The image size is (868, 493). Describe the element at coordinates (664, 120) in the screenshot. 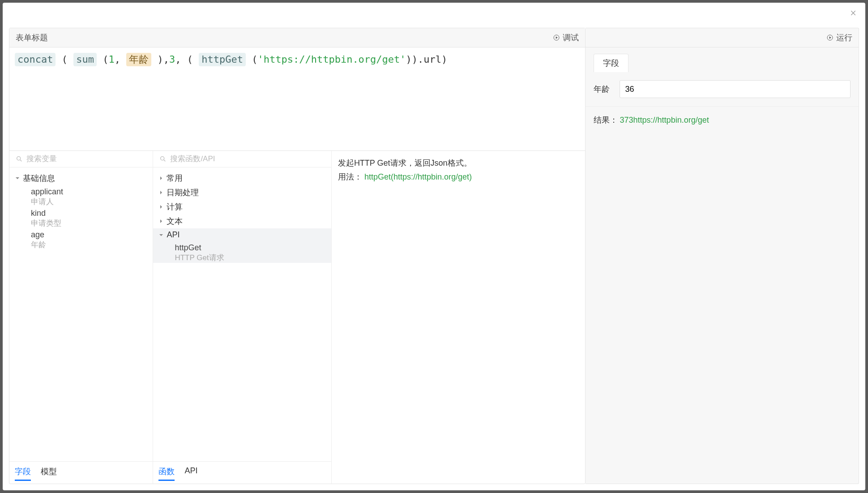

I see `result-value: 373https://httpbin.org/get` at that location.